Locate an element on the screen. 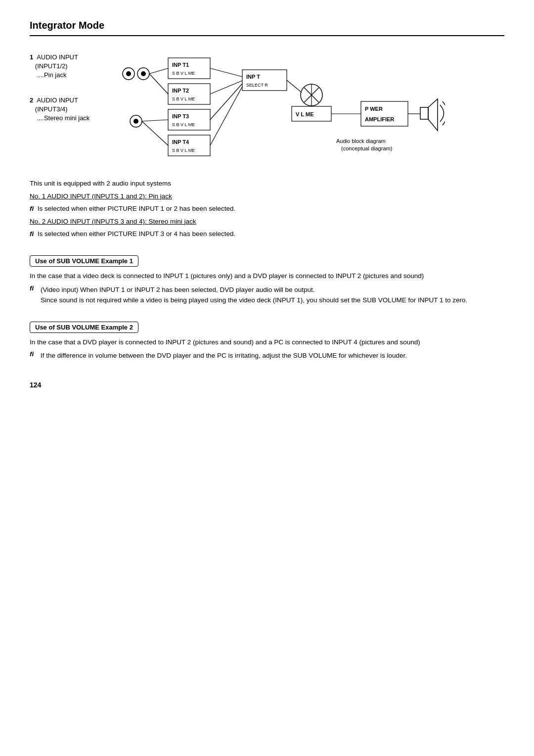 This screenshot has width=534, height=756. example-1-continued: Since sound is not required while a vide… is located at coordinates (254, 300).